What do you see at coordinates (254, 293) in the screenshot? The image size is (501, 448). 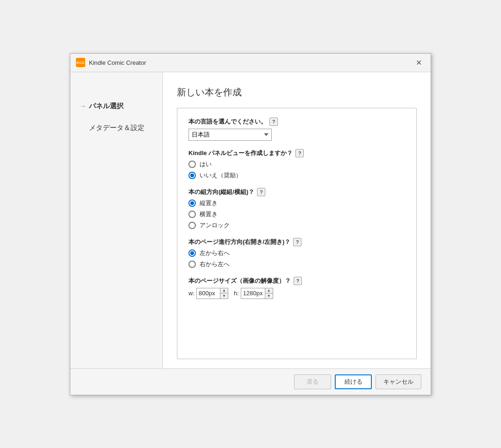 I see `height-input-group: h: 1280px ▲ ▼` at bounding box center [254, 293].